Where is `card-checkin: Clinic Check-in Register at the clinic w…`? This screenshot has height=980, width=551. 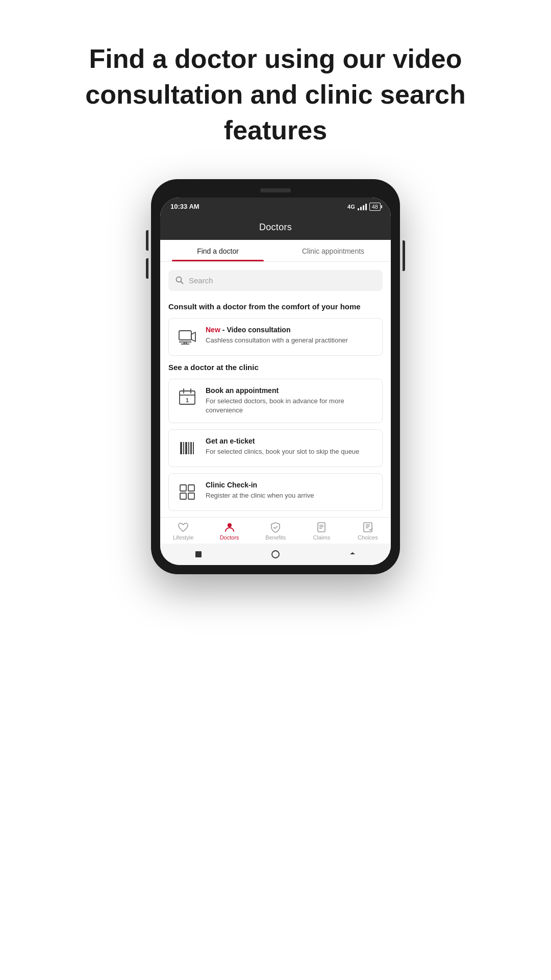 card-checkin: Clinic Check-in Register at the clinic w… is located at coordinates (276, 492).